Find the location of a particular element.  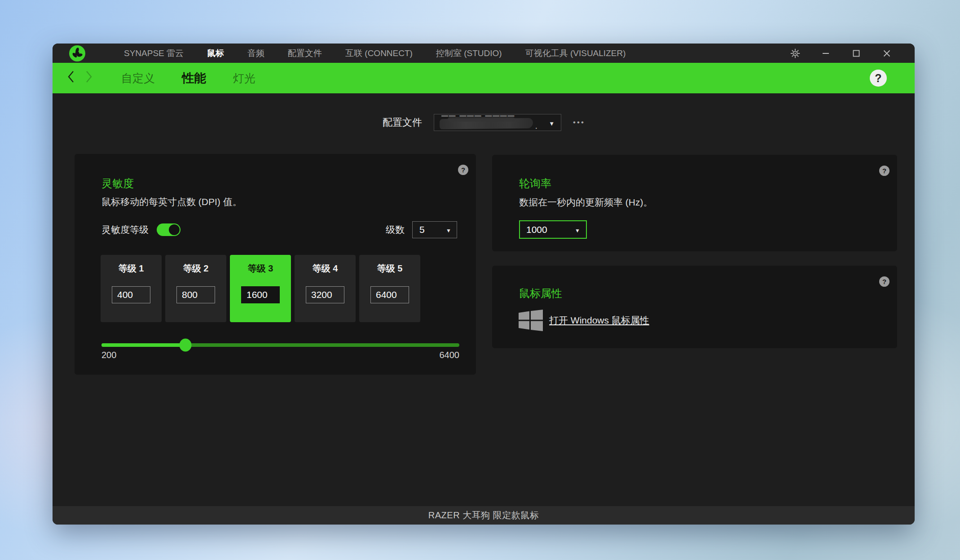

dpi-stages: 等级 1 等级 2 等级 3 等级 4 等级 5 is located at coordinates (260, 289).